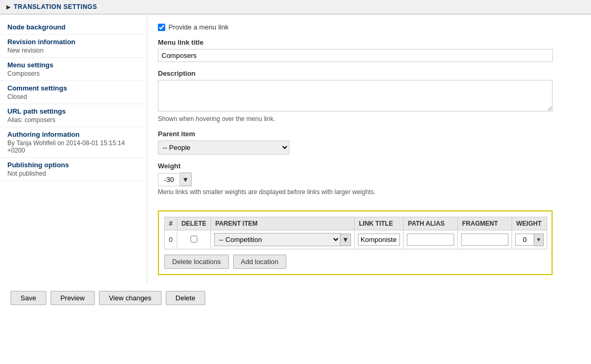 Image resolution: width=591 pixels, height=364 pixels. I want to click on sidebar-item-comment-settings: Comment settings Closed, so click(74, 93).